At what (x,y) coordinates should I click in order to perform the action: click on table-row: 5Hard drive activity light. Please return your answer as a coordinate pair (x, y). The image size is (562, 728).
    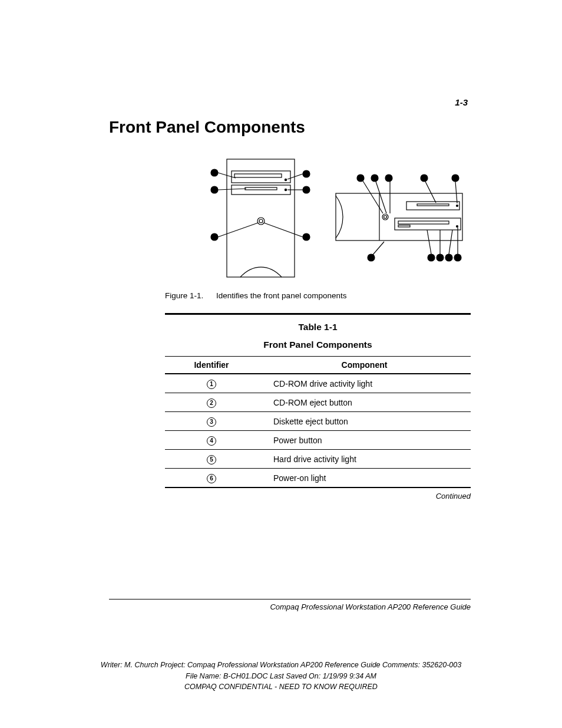
    Looking at the image, I should click on (318, 459).